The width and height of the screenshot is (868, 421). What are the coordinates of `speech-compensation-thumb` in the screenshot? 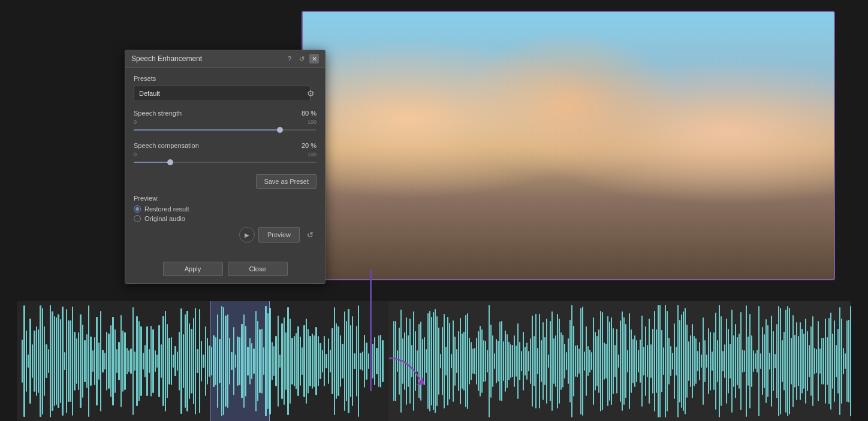 It's located at (170, 162).